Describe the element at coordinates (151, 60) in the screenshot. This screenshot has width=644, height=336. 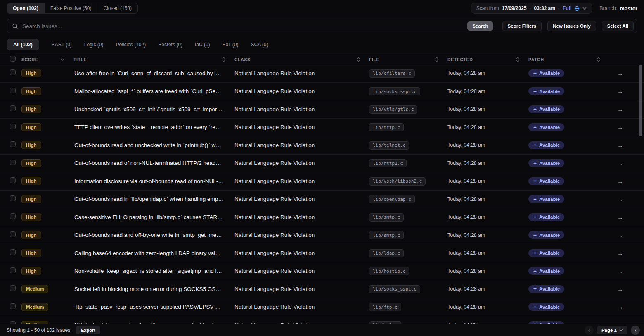
I see `column-header-title: Title` at that location.